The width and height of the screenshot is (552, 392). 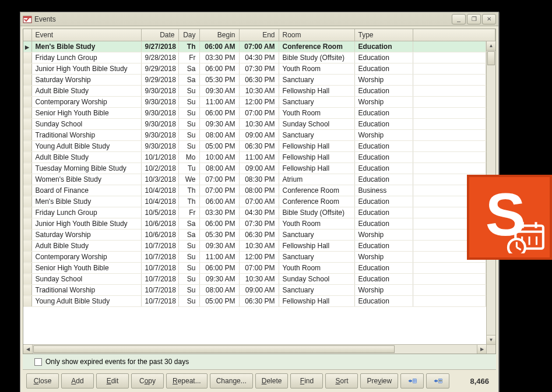 What do you see at coordinates (189, 35) in the screenshot?
I see `column-header-day: Day` at bounding box center [189, 35].